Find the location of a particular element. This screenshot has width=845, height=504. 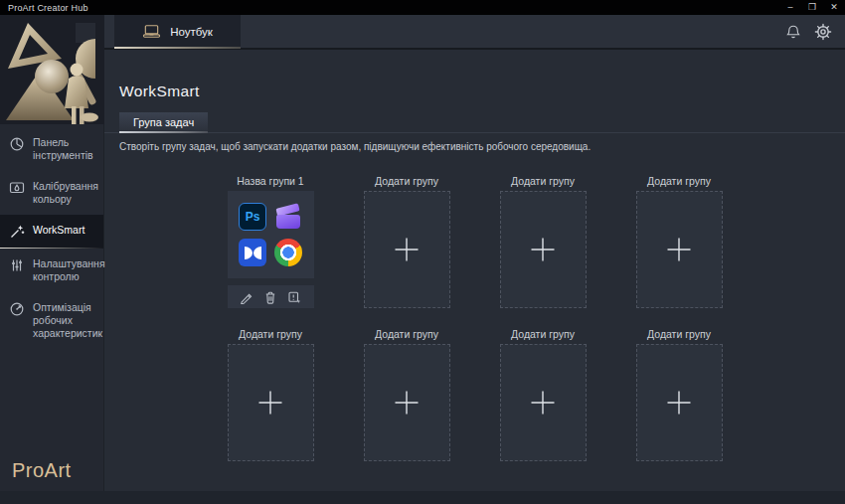

color-calibration-icon is located at coordinates (17, 188).